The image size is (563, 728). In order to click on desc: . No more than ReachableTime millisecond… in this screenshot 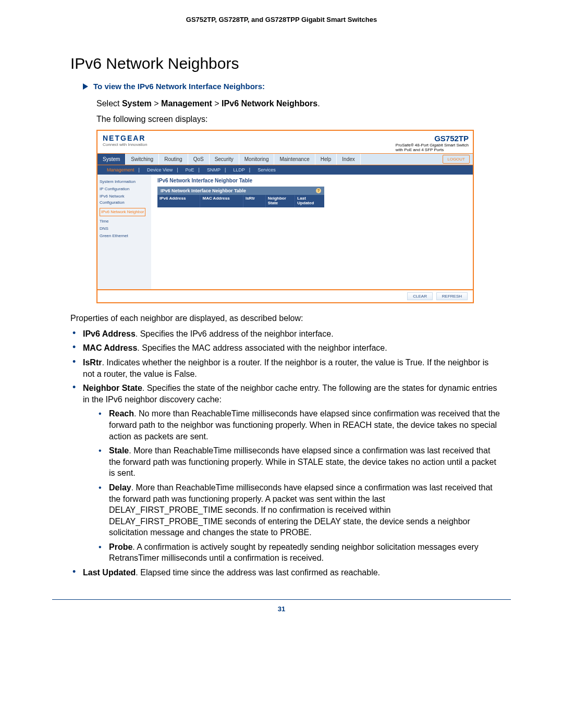, I will do `click(304, 425)`.